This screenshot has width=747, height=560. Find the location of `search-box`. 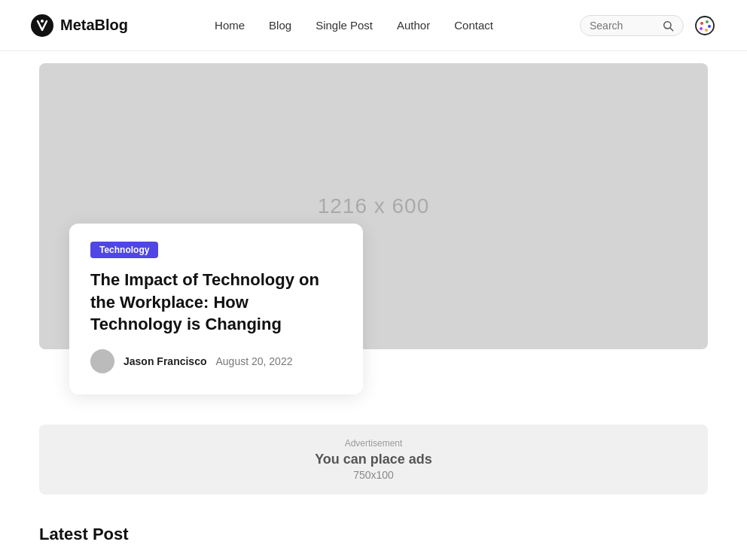

search-box is located at coordinates (632, 26).